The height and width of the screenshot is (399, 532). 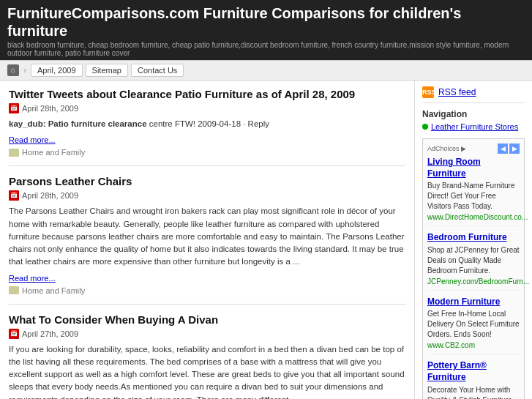 I want to click on ad-item: Pottery Barn® Furniture Decorate Your Ho…, so click(x=473, y=379).